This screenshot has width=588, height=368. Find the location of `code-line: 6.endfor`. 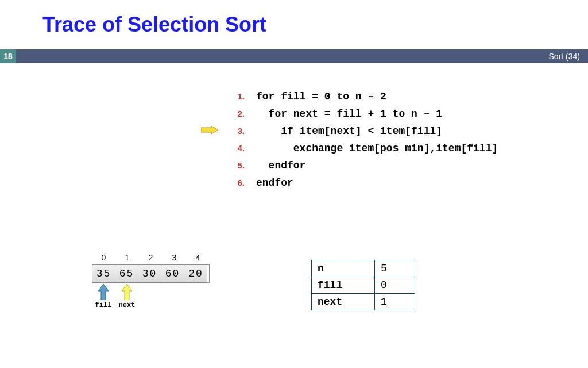

code-line: 6.endfor is located at coordinates (361, 183).